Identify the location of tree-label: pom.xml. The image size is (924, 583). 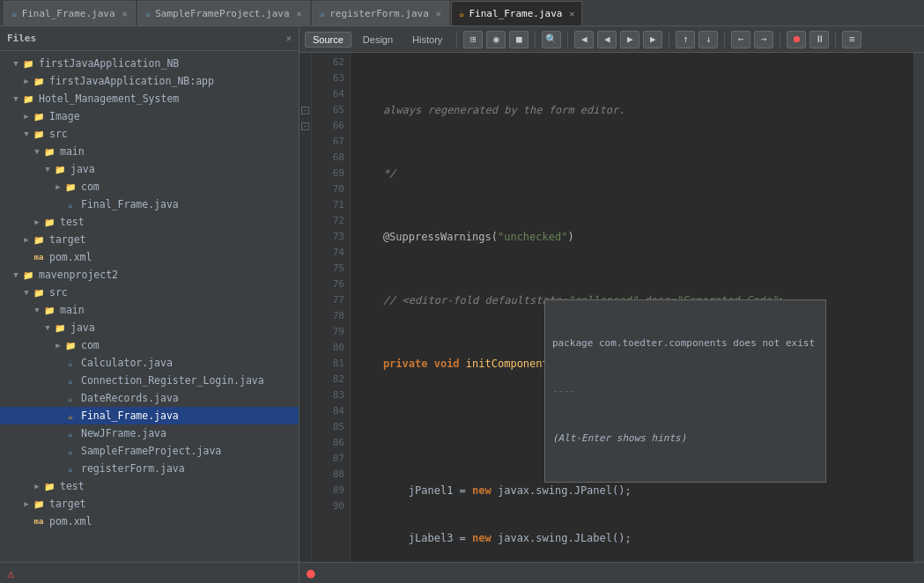
(70, 521).